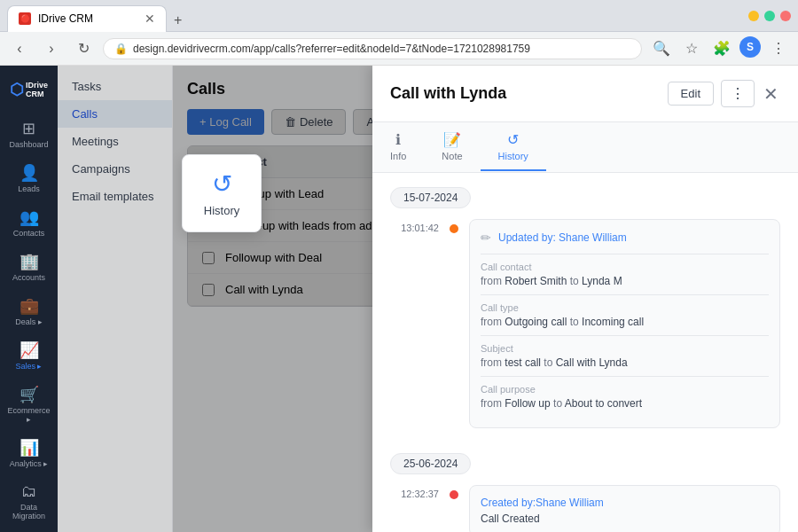 The image size is (798, 532). I want to click on sub-sidebar-meetings: Meetings, so click(115, 142).